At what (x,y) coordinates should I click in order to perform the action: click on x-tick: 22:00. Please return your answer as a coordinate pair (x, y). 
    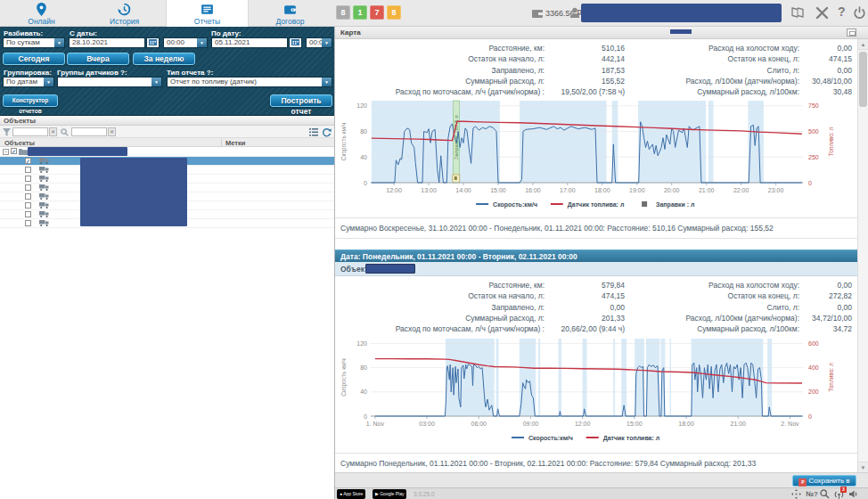
    Looking at the image, I should click on (741, 191).